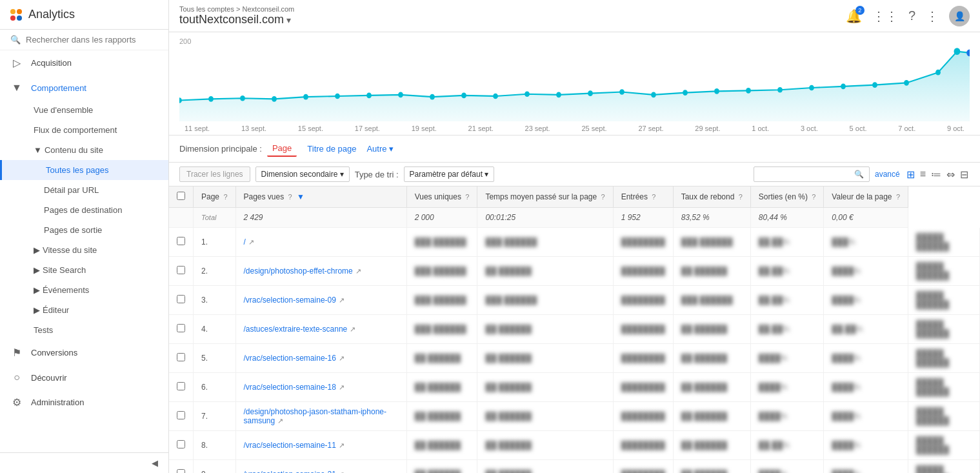 This screenshot has width=980, height=473. What do you see at coordinates (321, 416) in the screenshot?
I see `row-page-6: /design/photoshop-jason-statham-iphone-s…` at bounding box center [321, 416].